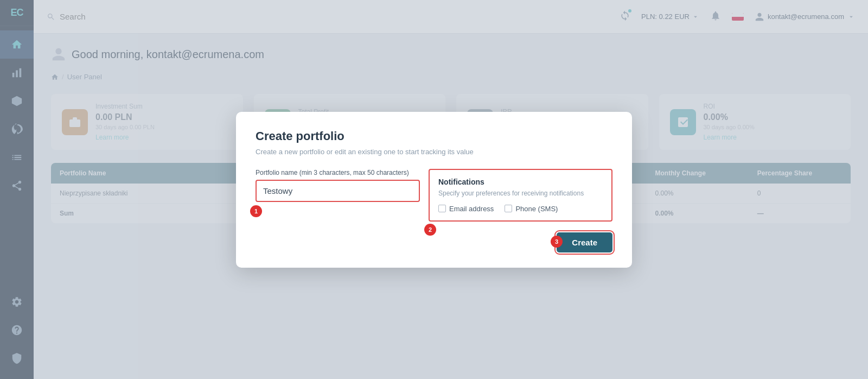 The width and height of the screenshot is (868, 379). What do you see at coordinates (434, 136) in the screenshot?
I see `modal-title: Create portfolio` at bounding box center [434, 136].